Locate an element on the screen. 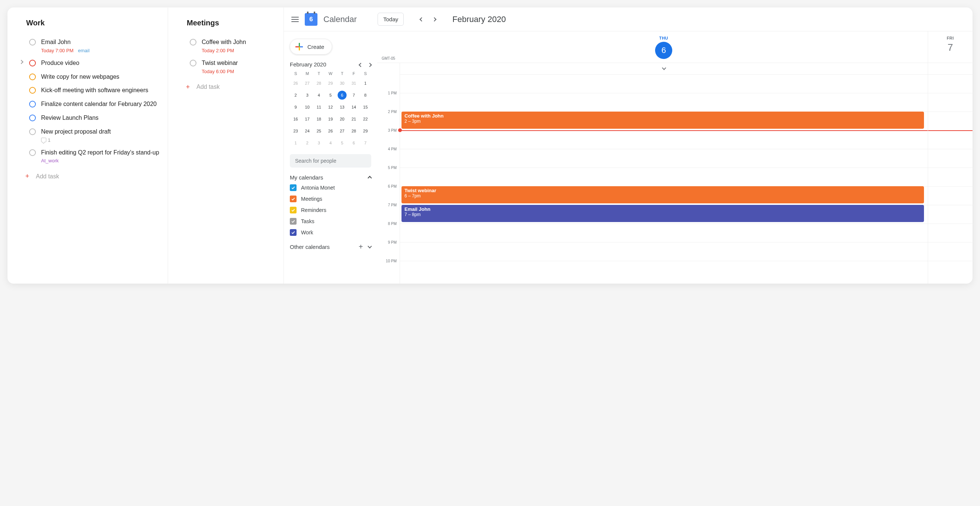 This screenshot has height=506, width=980. other-calendars-toggle is located at coordinates (370, 247).